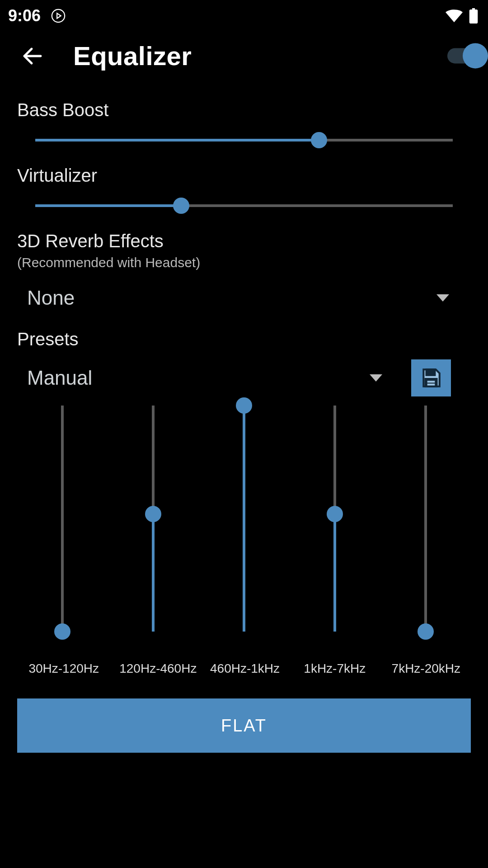 This screenshot has height=868, width=488. What do you see at coordinates (244, 339) in the screenshot?
I see `presets-label: Presets` at bounding box center [244, 339].